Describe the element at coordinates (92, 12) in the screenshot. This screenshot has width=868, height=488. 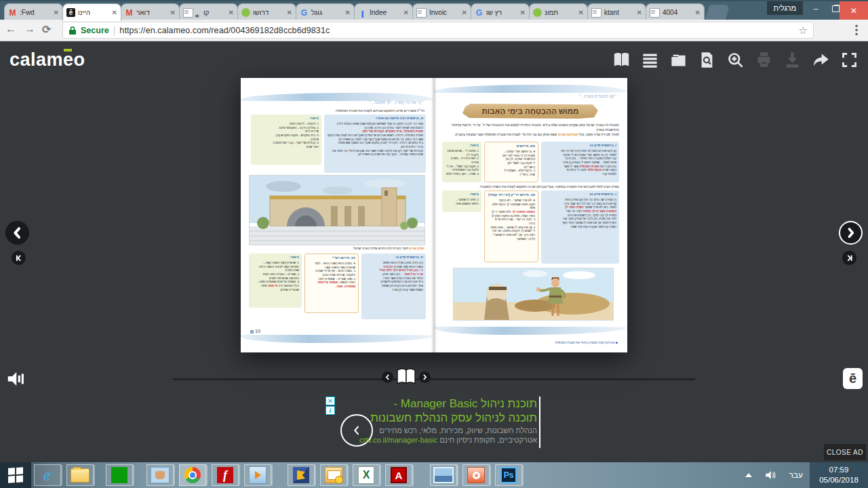
I see `browser-tab-2: ēהיינו✕` at that location.